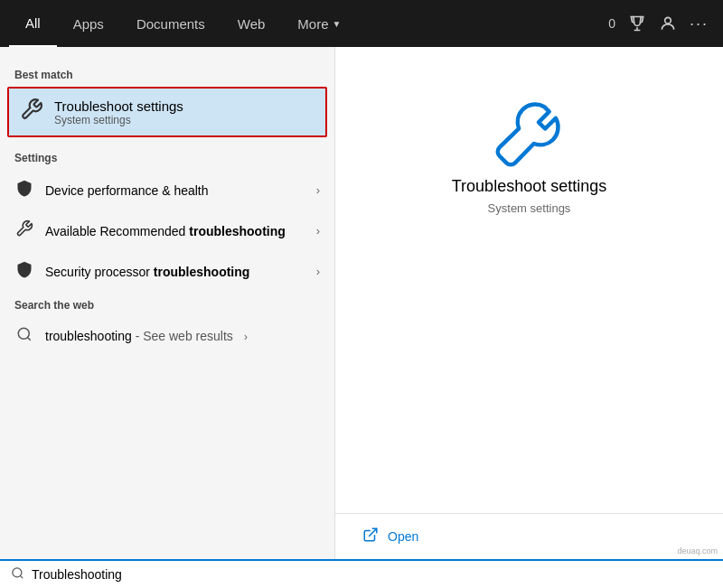 The width and height of the screenshot is (723, 588). What do you see at coordinates (167, 112) in the screenshot?
I see `best-match-item: Troubleshoot settings System settings` at bounding box center [167, 112].